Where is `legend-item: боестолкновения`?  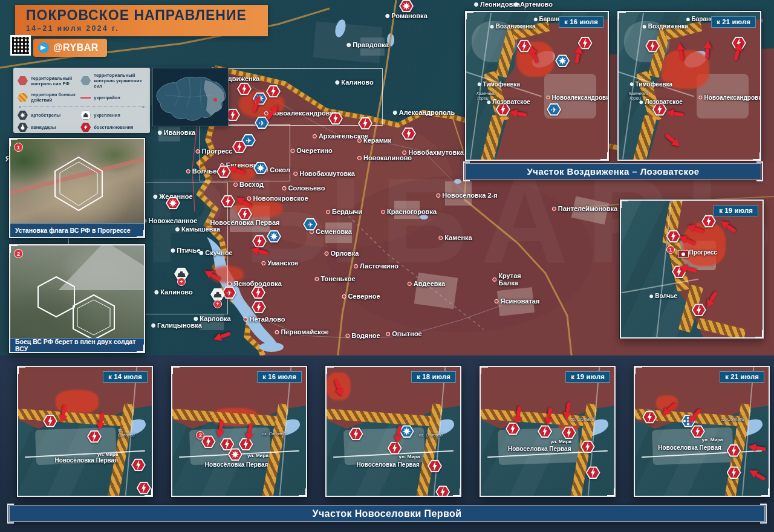 legend-item: боестолкновения is located at coordinates (113, 127).